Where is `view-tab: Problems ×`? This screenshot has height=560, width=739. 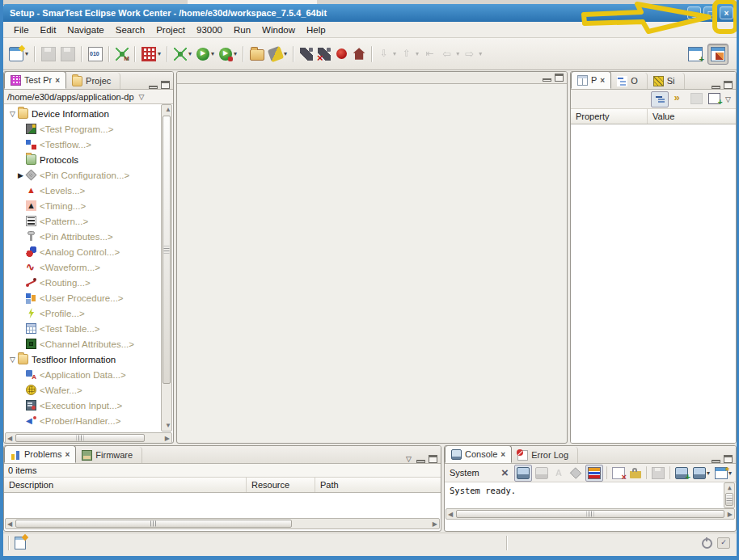 view-tab: Problems × is located at coordinates (40, 454).